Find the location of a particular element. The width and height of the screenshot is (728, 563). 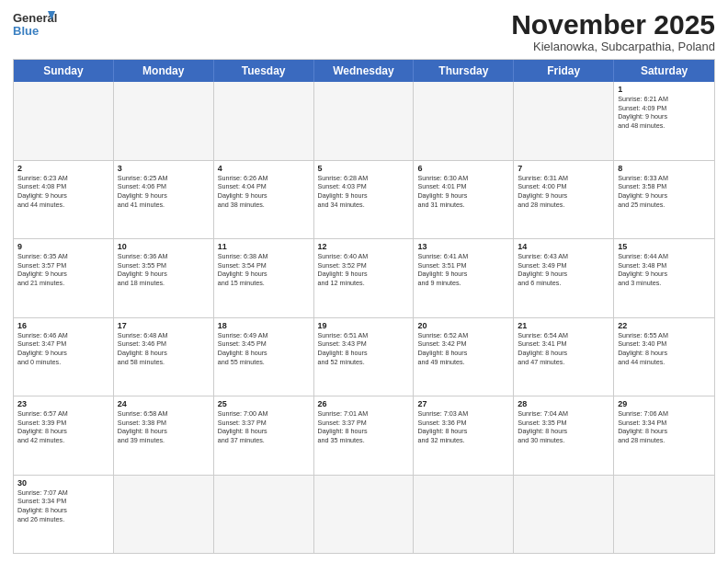

calendar-day-9: 9Sunrise: 6:35 AM Sunset: 3:57 PM Daylig… is located at coordinates (64, 278).